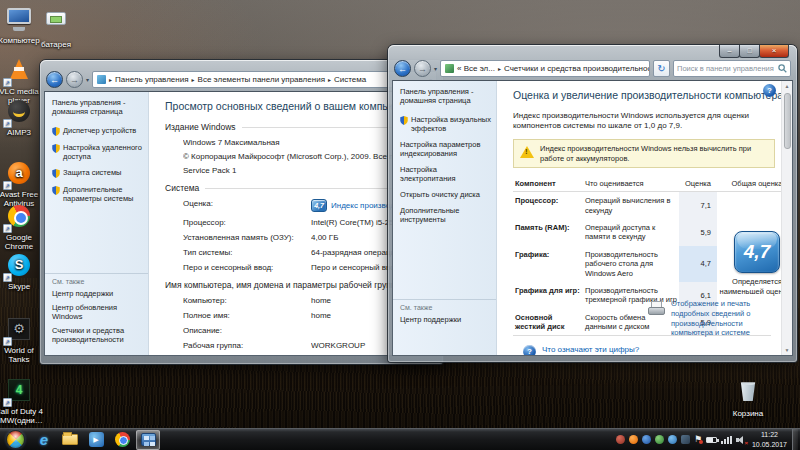 The height and width of the screenshot is (450, 800). What do you see at coordinates (247, 238) in the screenshot?
I see `row-label: Установленная память (ОЗУ):` at bounding box center [247, 238].